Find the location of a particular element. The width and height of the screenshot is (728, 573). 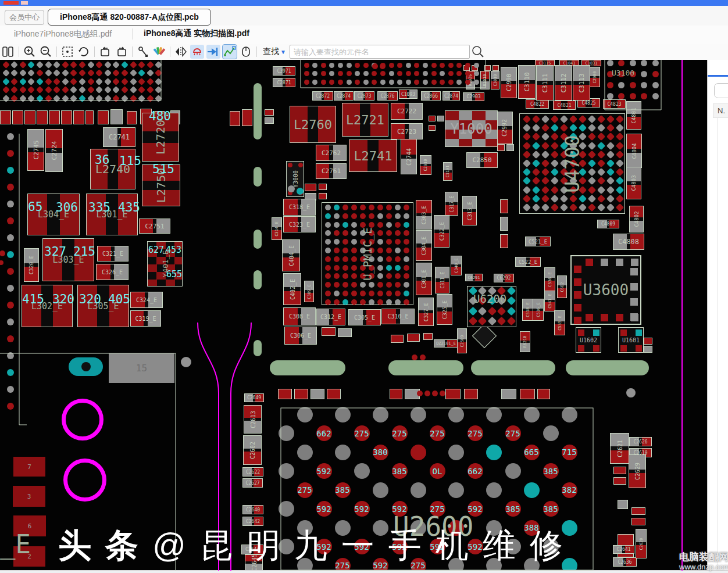

component-C2762: C2762 is located at coordinates (331, 153).